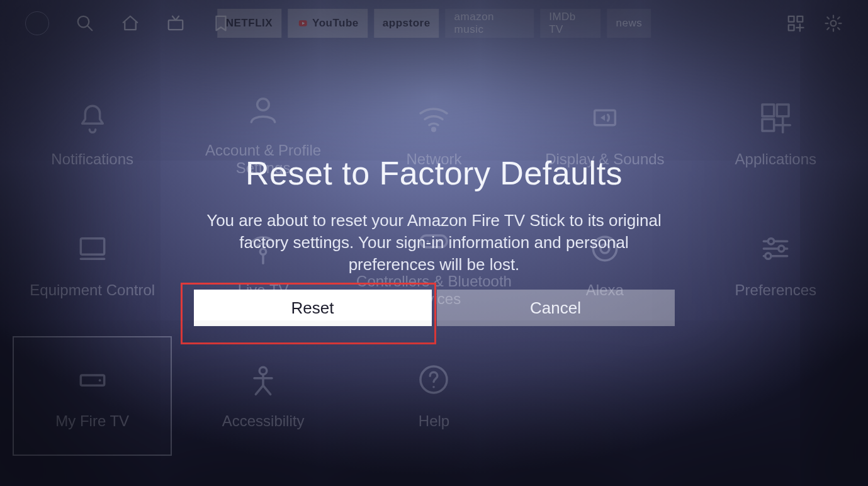 The image size is (868, 486). Describe the element at coordinates (629, 23) in the screenshot. I see `app-chip: news` at that location.